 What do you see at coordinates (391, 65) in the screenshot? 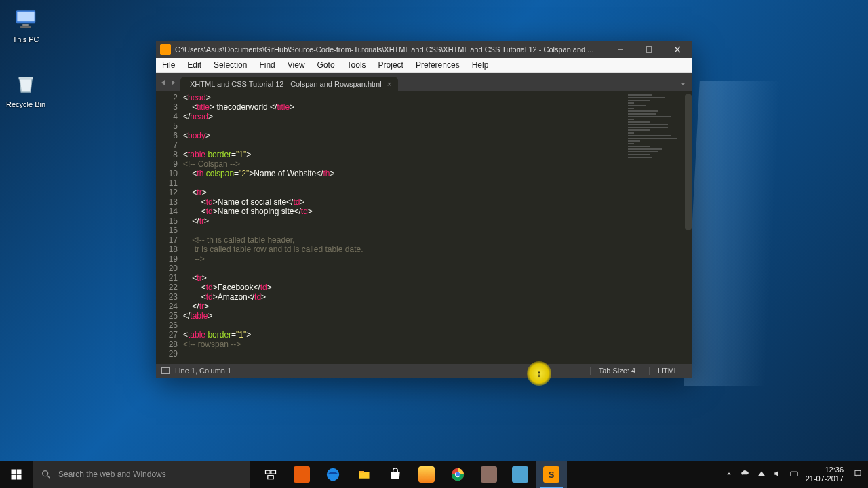
I see `menu-project: Project` at bounding box center [391, 65].